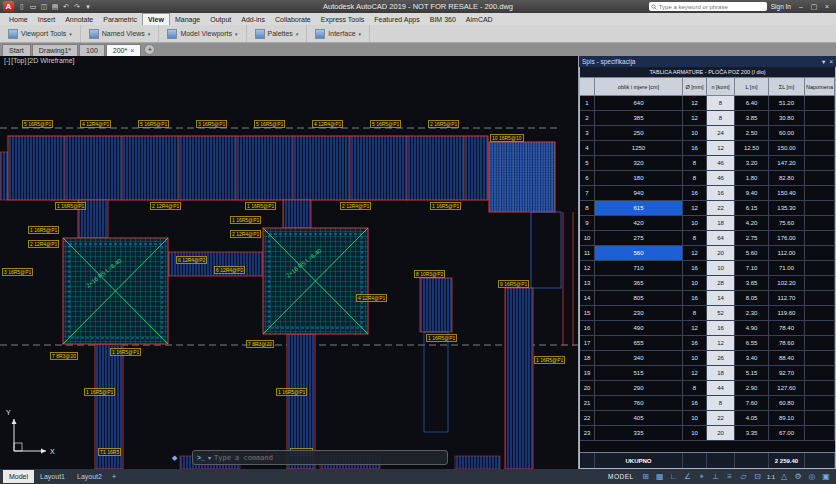  Describe the element at coordinates (708, 178) in the screenshot. I see `table-row: 61808461.8082.80` at that location.